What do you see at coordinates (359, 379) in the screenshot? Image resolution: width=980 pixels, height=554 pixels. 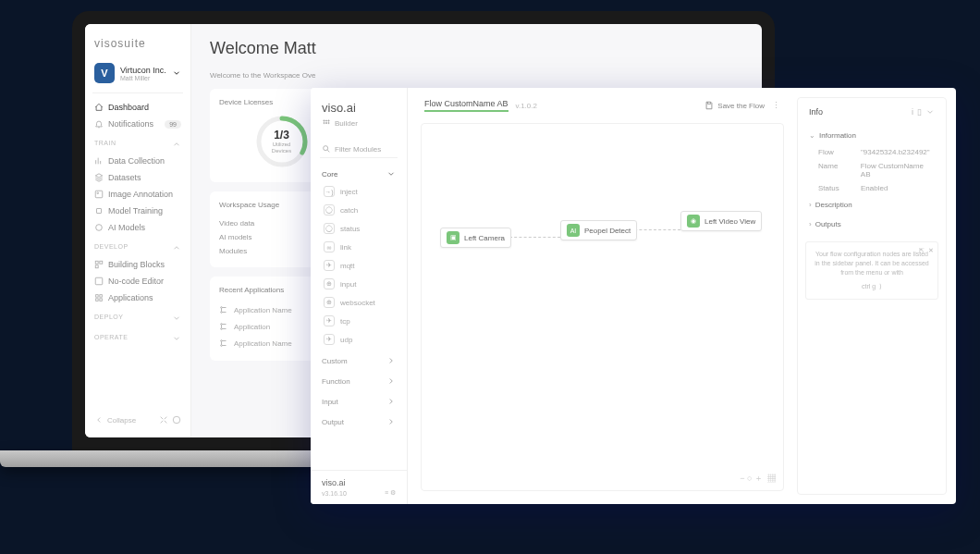 I see `section-function: Function` at bounding box center [359, 379].